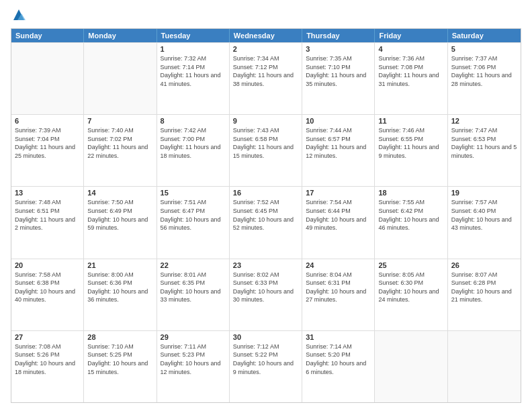 The width and height of the screenshot is (532, 411). Describe the element at coordinates (120, 143) in the screenshot. I see `cell-info: Sunrise: 7:40 AM Sunset: 7:02 PM Dayligh…` at that location.